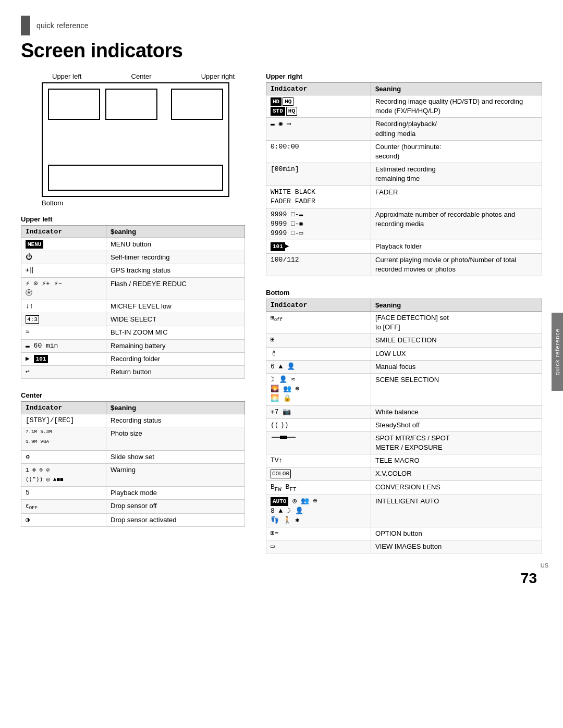 The height and width of the screenshot is (728, 563). I want to click on counter-symbol: 0:00:00, so click(285, 147).